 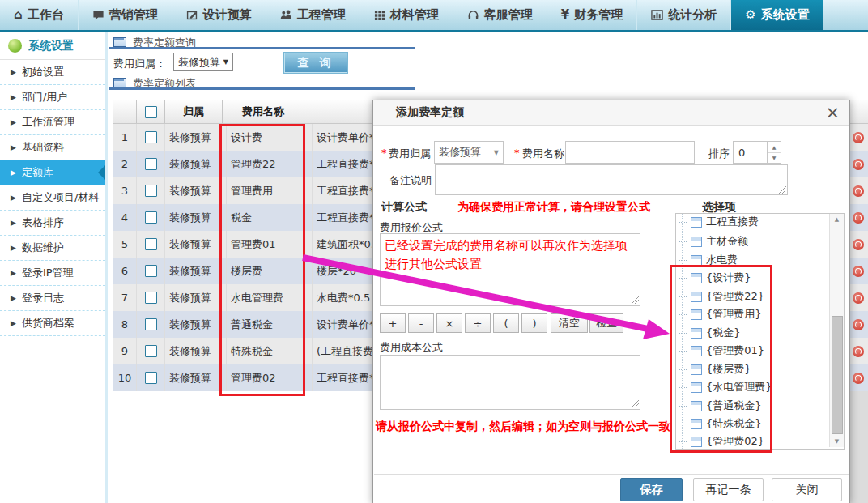 I want to click on nav-tab-finance: ¥ 财务管理, so click(x=593, y=15).